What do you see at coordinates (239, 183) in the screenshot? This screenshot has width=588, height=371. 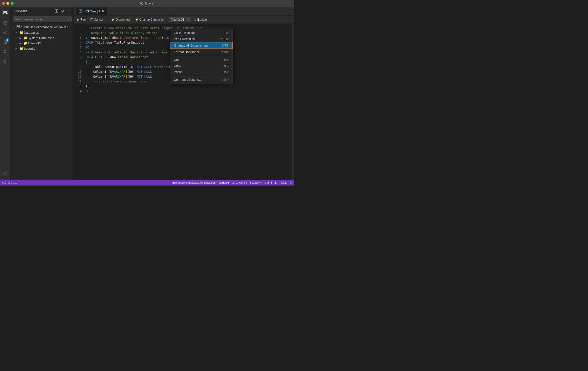 I see `position-status: Ln 1, Col 63` at bounding box center [239, 183].